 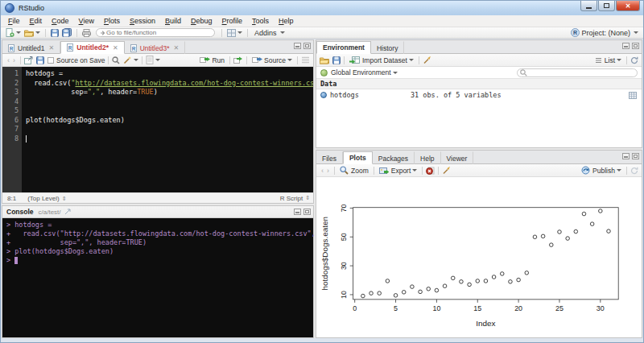 What do you see at coordinates (628, 6) in the screenshot?
I see `close-button: ✕` at bounding box center [628, 6].